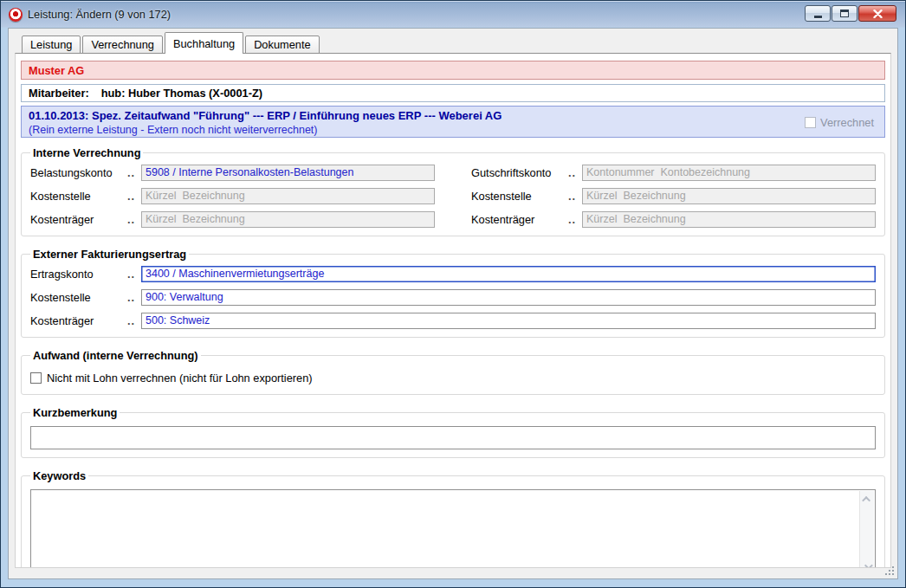 Image resolution: width=906 pixels, height=588 pixels. Describe the element at coordinates (453, 528) in the screenshot. I see `keywords-textarea` at that location.